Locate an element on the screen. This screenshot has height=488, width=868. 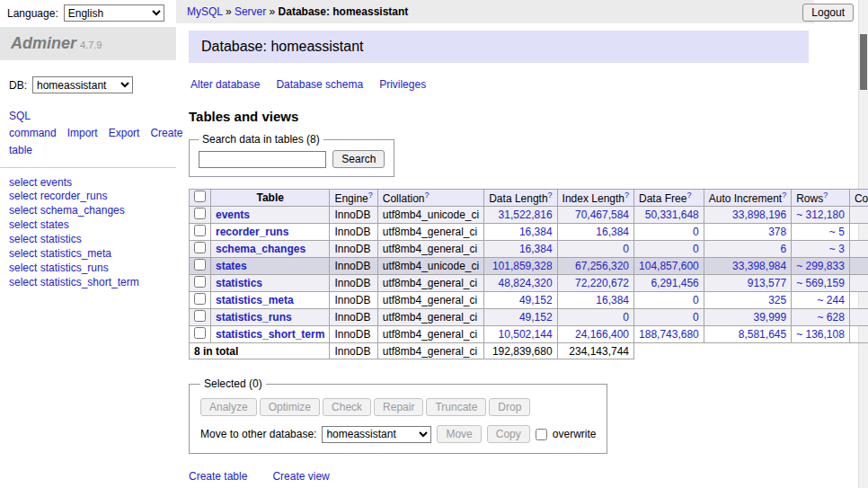
rows-cell: ~ 312,180 is located at coordinates (821, 216).